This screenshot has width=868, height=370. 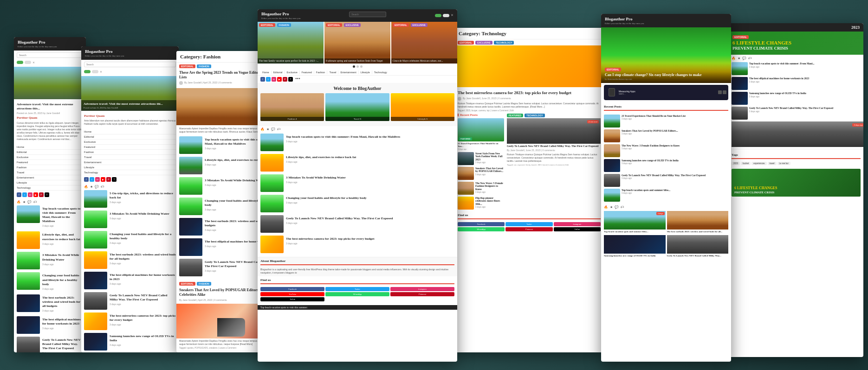 What do you see at coordinates (50, 162) in the screenshot?
I see `nav-featured-1: Featured` at bounding box center [50, 162].